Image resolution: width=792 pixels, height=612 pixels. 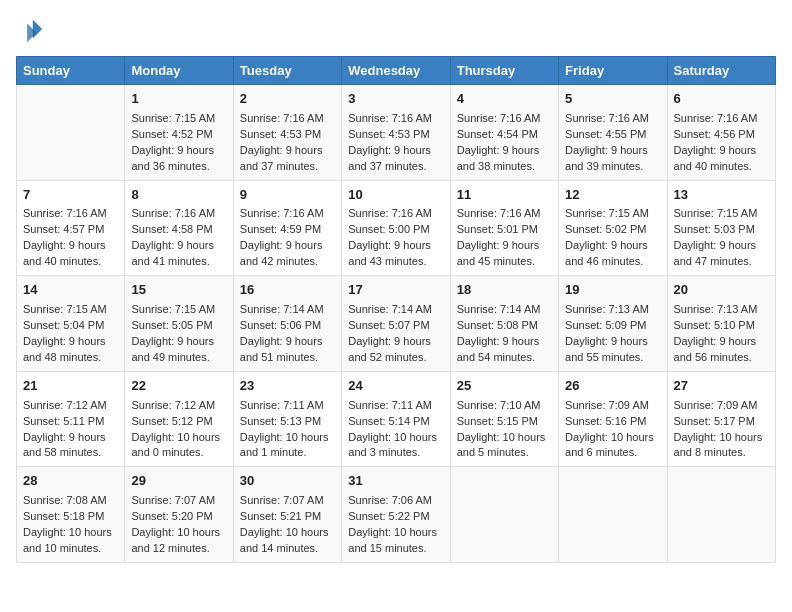 I want to click on weekday-header-saturday: Saturday, so click(x=721, y=71).